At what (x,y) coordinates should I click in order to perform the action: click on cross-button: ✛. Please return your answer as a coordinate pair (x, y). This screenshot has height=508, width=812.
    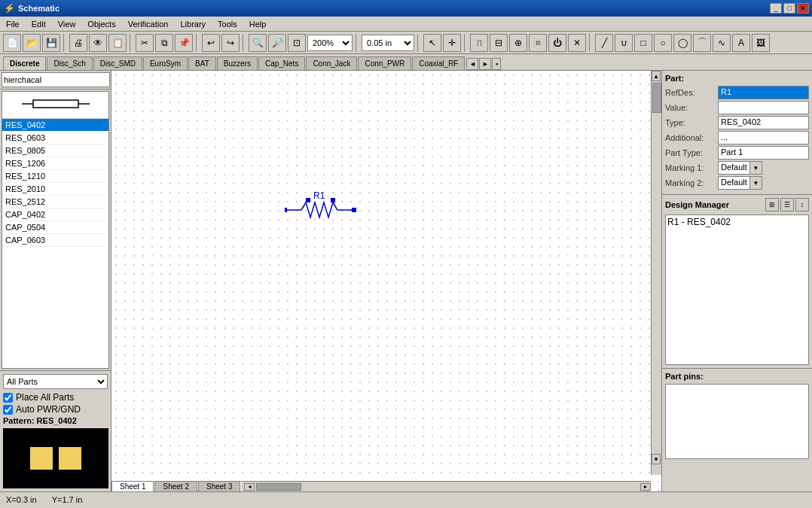
    Looking at the image, I should click on (452, 43).